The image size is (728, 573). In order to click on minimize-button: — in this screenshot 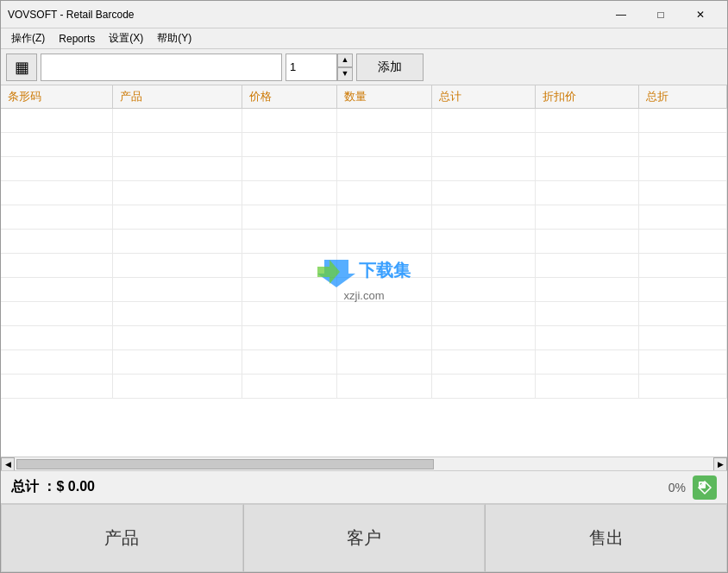, I will do `click(621, 15)`.